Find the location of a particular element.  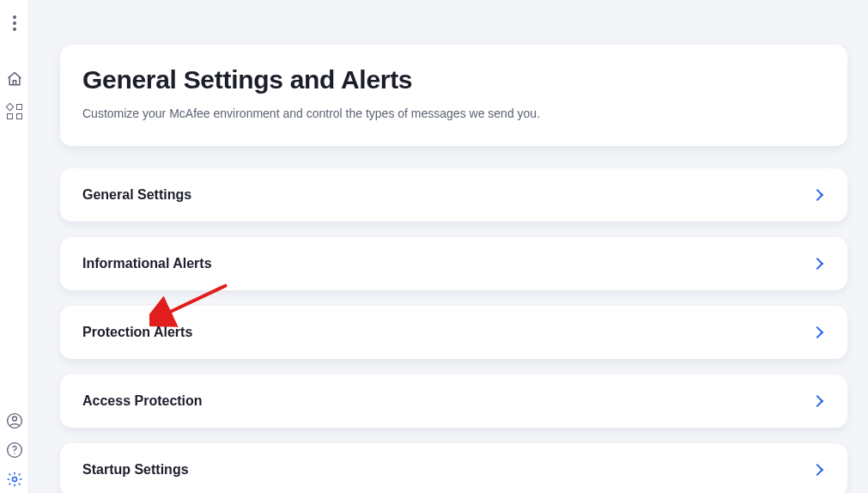

apps-icon is located at coordinates (15, 112).